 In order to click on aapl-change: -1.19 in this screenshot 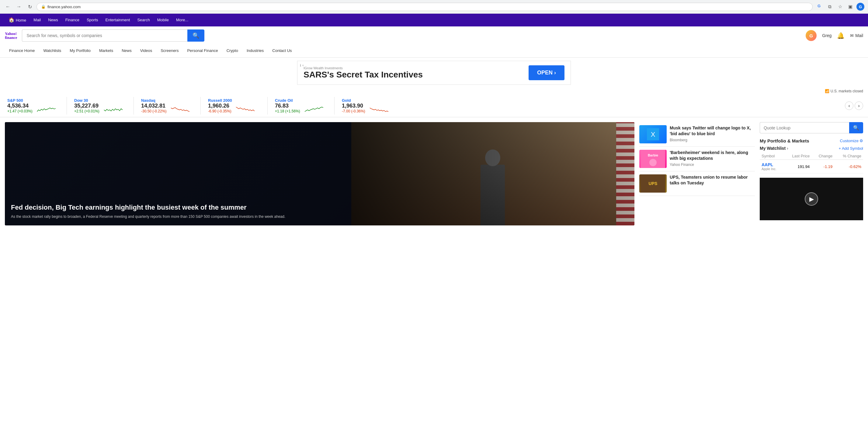, I will do `click(823, 167)`.